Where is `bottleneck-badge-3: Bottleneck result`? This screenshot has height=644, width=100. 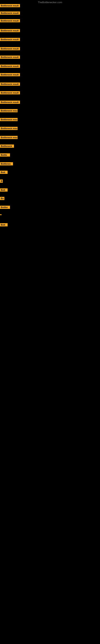
bottleneck-badge-3: Bottleneck result is located at coordinates (10, 20).